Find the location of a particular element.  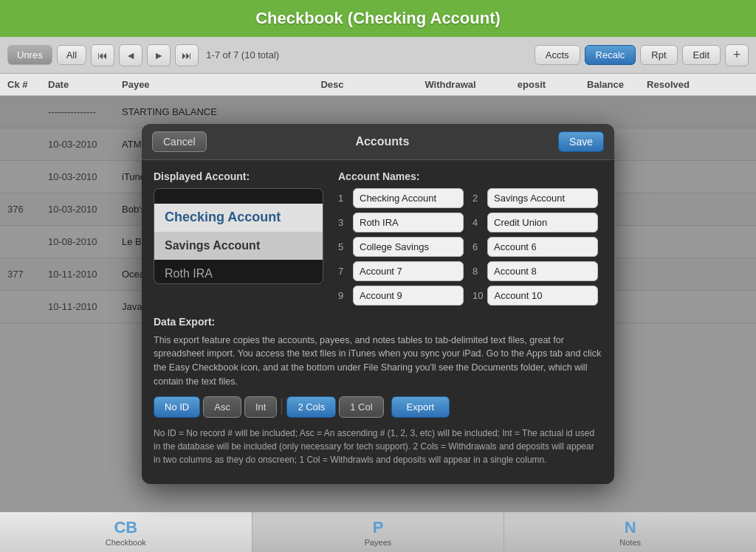

export-divider is located at coordinates (282, 407).